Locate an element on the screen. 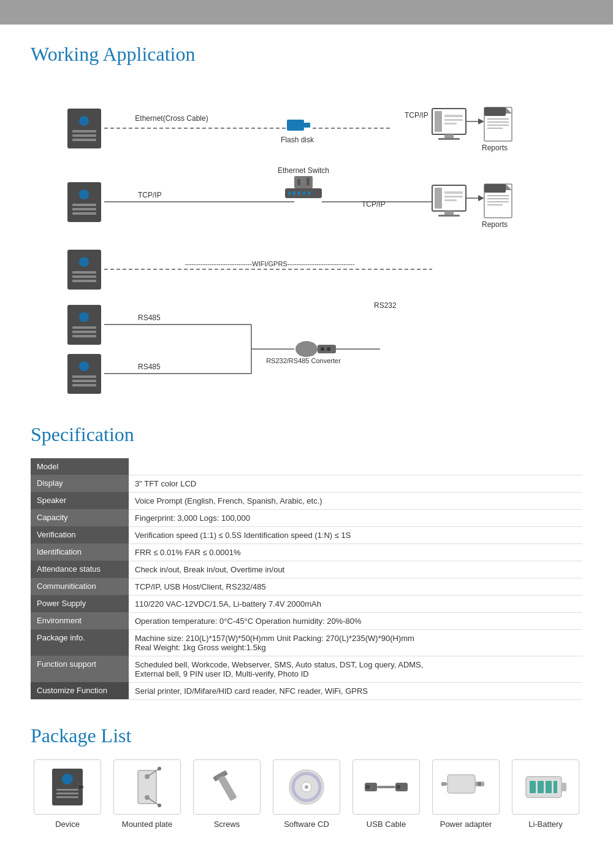 Image resolution: width=613 pixels, height=868 pixels. device-row1 is located at coordinates (85, 129).